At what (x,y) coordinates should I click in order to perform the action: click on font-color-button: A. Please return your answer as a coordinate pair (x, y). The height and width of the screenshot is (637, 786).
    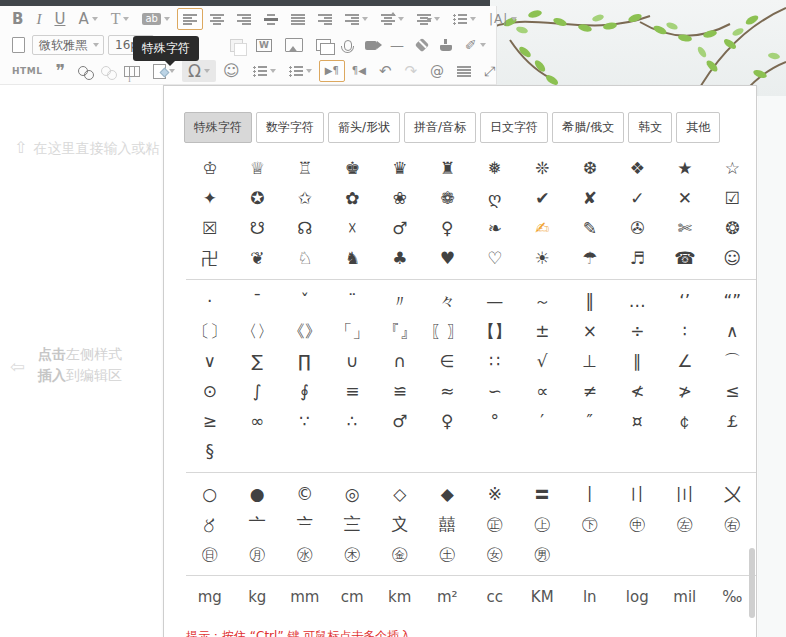
    Looking at the image, I should click on (88, 19).